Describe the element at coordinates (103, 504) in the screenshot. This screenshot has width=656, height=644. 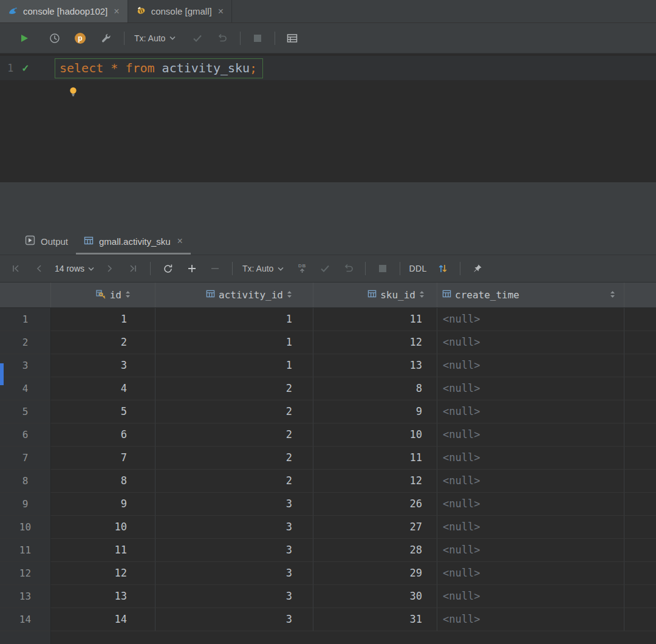
I see `cell-id: 9` at that location.